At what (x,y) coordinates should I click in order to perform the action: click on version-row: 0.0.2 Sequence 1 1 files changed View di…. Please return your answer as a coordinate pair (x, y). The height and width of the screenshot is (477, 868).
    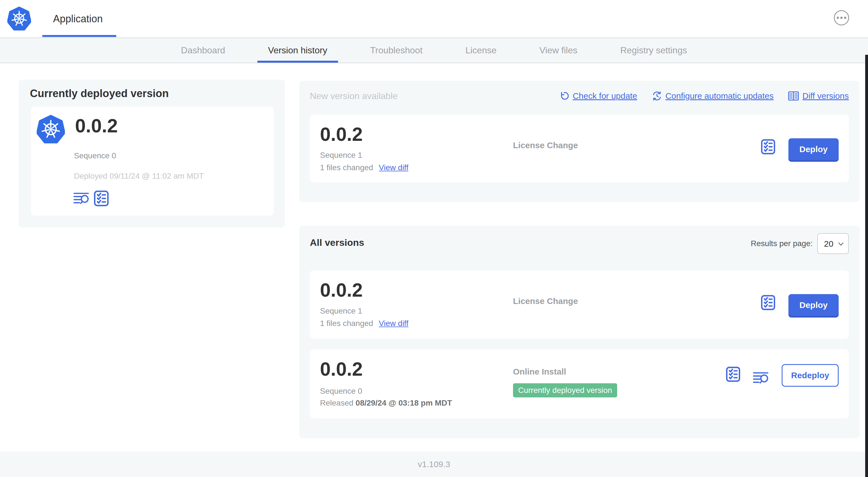
    Looking at the image, I should click on (580, 305).